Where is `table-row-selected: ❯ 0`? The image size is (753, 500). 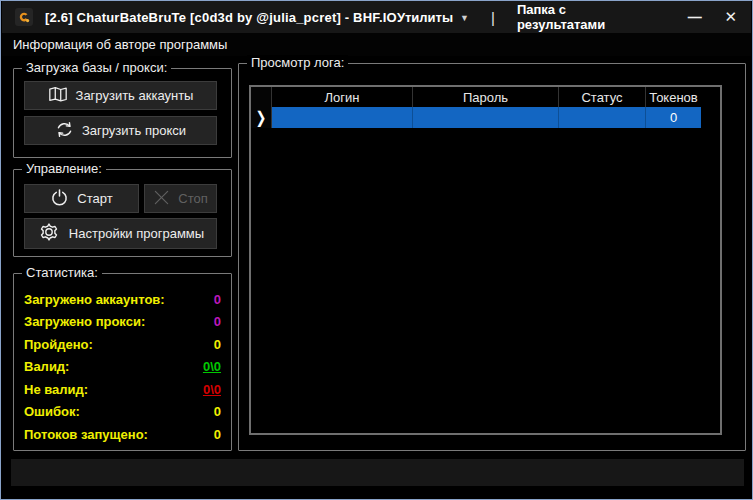
table-row-selected: ❯ 0 is located at coordinates (486, 118).